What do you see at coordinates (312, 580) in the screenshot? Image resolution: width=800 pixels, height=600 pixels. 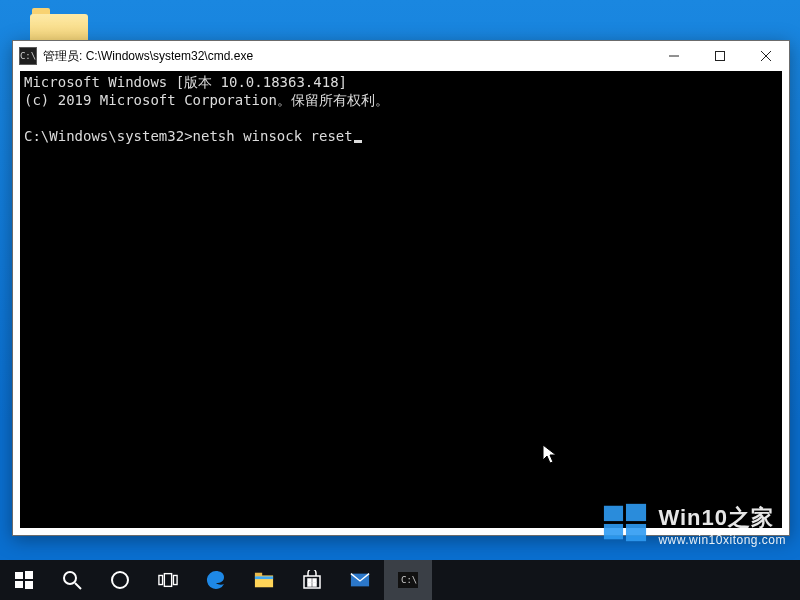 I see `store-button` at bounding box center [312, 580].